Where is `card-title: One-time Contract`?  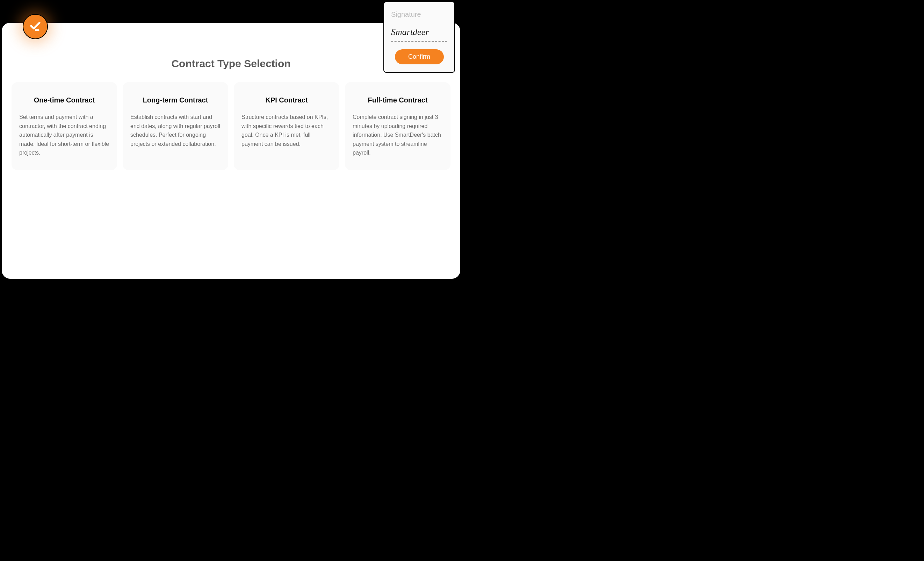
card-title: One-time Contract is located at coordinates (64, 100).